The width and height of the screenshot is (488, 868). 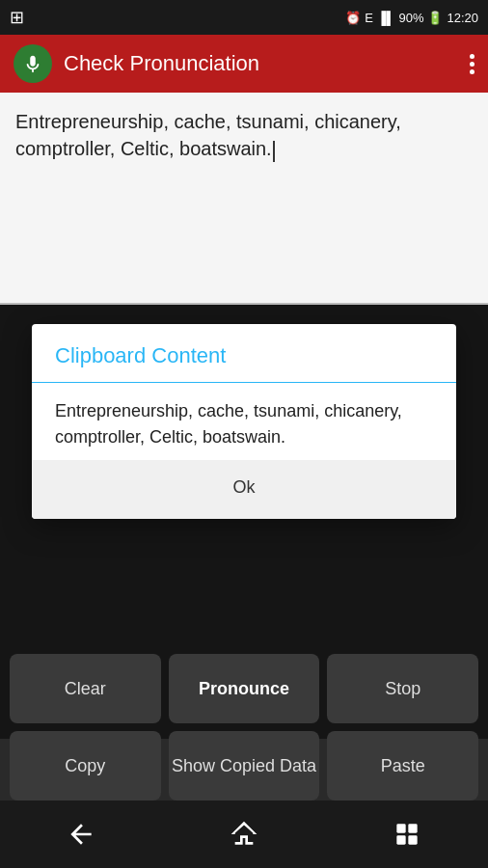 What do you see at coordinates (243, 488) in the screenshot?
I see `ok-button: Ok` at bounding box center [243, 488].